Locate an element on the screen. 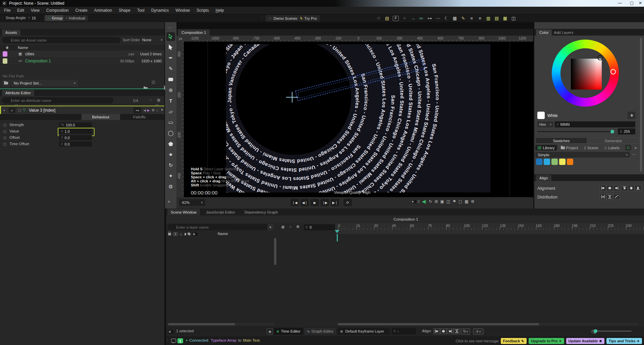 The height and width of the screenshot is (345, 644). keyframe-layer-select: ≣ Default Keyframe Layer is located at coordinates (364, 331).